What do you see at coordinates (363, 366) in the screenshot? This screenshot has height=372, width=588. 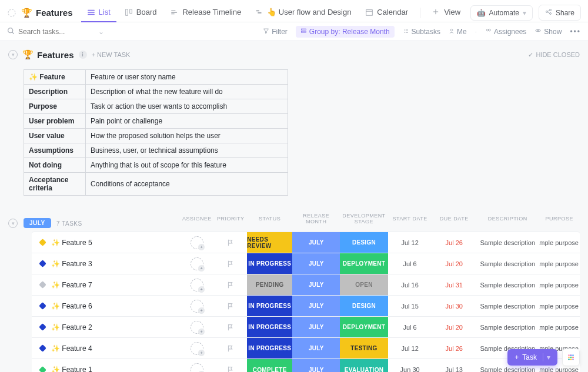 I see `stage-cell: EVALUATION` at bounding box center [363, 366].